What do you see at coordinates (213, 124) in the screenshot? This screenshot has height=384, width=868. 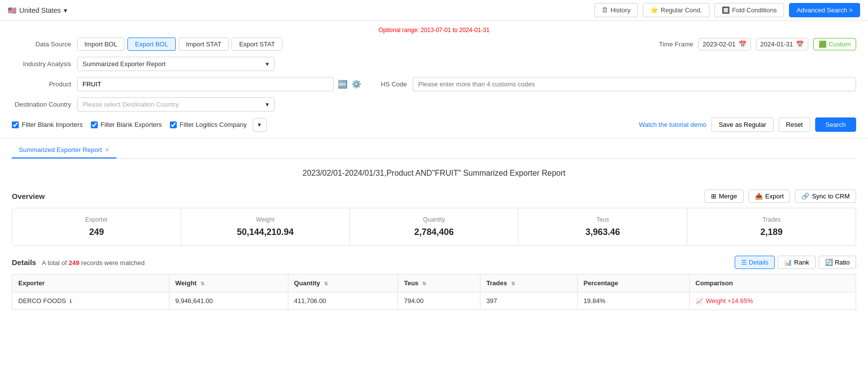 I see `filter-logistics-label: Filter Logitics Company` at bounding box center [213, 124].